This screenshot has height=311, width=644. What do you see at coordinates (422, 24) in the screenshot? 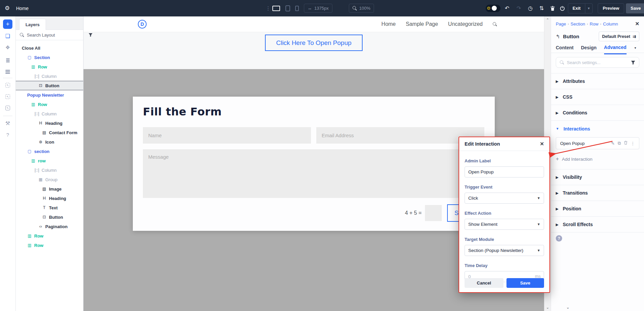
I see `nav-item-sample-page: Sample Page` at bounding box center [422, 24].